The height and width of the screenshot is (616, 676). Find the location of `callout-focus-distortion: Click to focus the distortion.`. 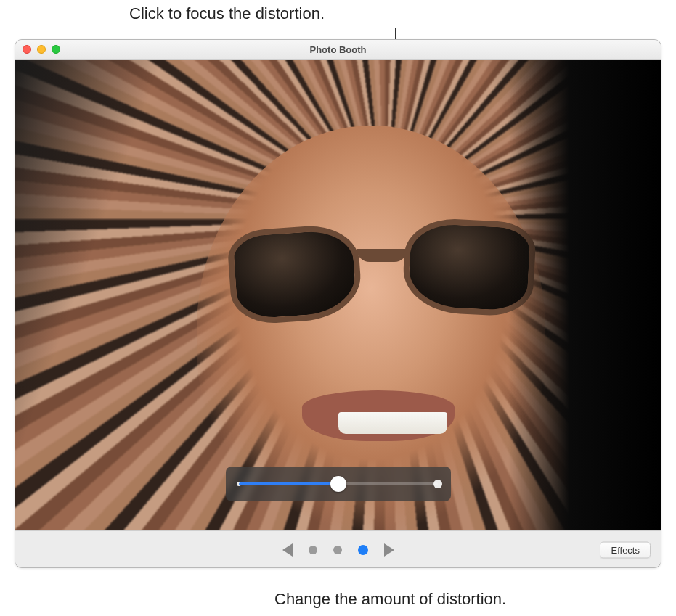

callout-focus-distortion: Click to focus the distortion. is located at coordinates (227, 14).